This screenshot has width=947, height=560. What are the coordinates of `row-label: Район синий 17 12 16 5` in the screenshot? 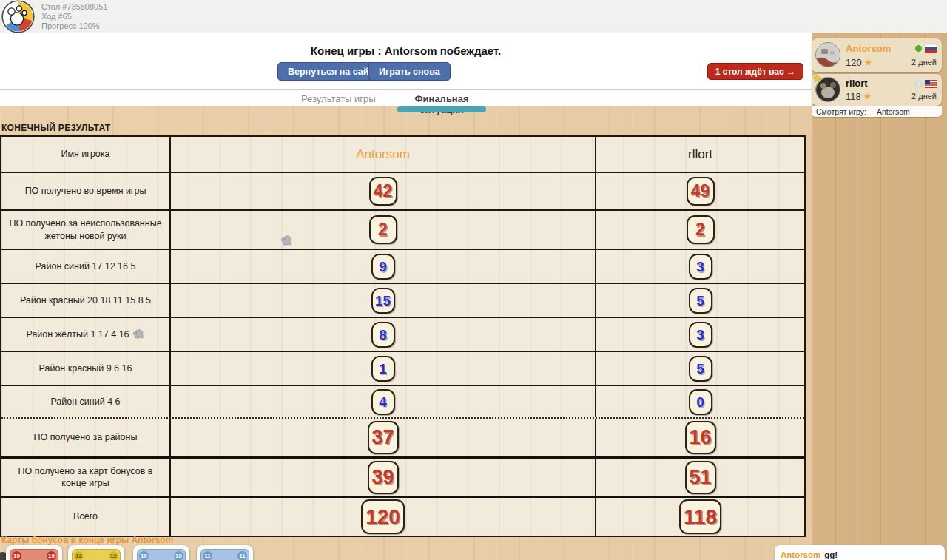 It's located at (86, 266).